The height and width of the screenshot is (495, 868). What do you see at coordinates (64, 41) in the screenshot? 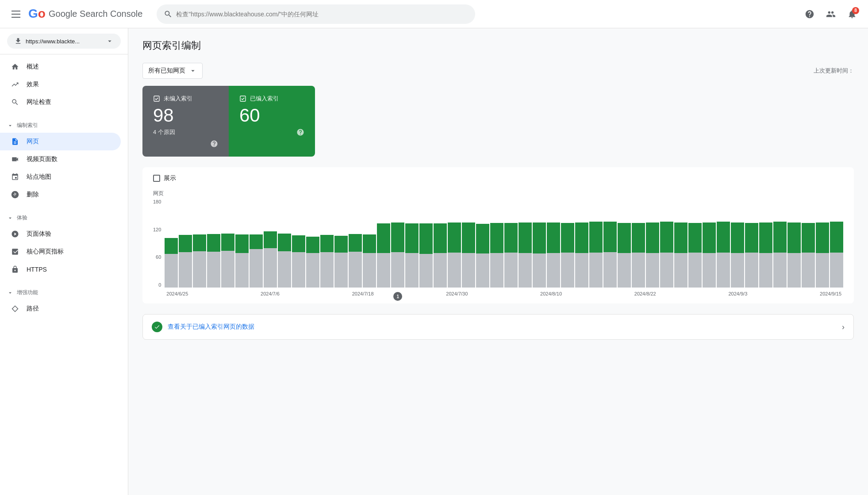
I see `property-dropdown: https://www.blackte...` at bounding box center [64, 41].